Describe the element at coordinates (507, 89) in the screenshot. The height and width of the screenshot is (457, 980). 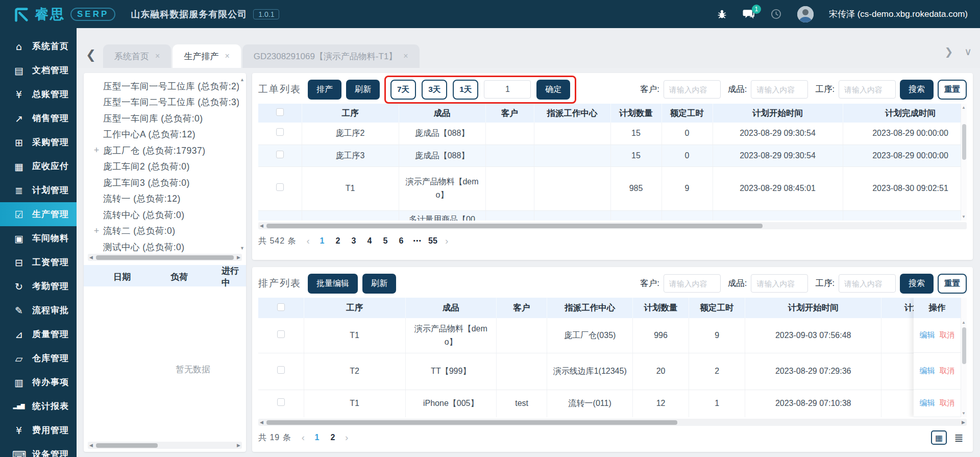
I see `days-input` at that location.